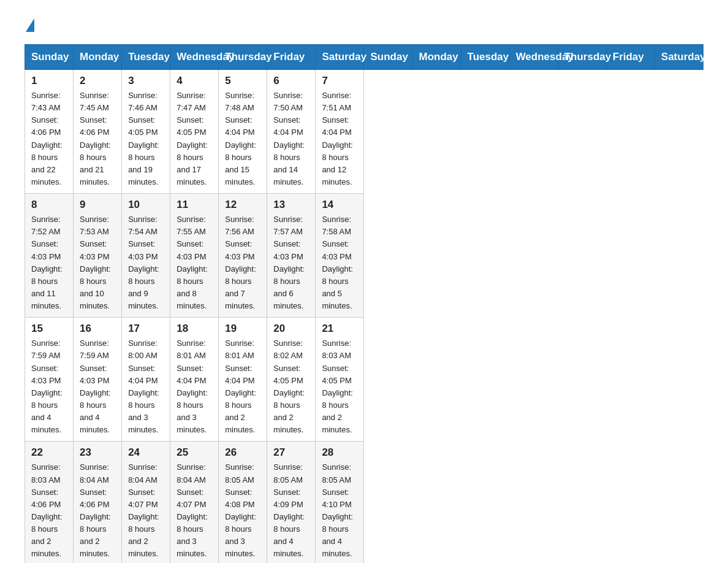  What do you see at coordinates (291, 453) in the screenshot?
I see `day-number: 27` at bounding box center [291, 453].